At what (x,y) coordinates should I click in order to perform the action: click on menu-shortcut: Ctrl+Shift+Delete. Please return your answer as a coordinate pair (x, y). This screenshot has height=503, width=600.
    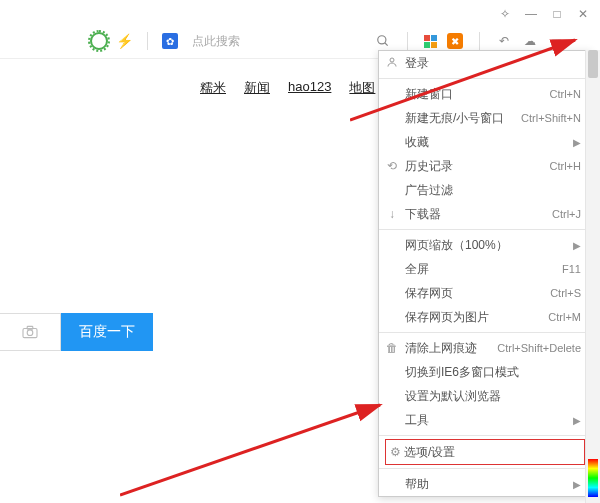
    Looking at the image, I should click on (539, 348).